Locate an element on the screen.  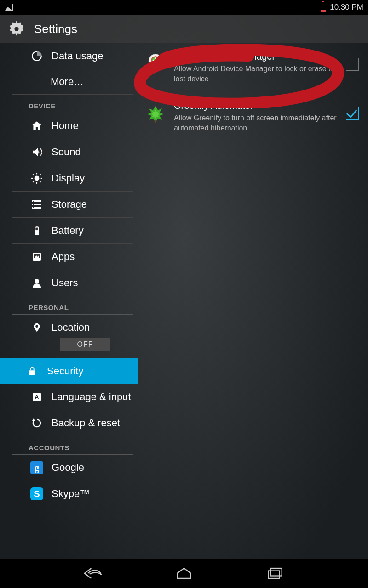
sidebar-item-more: More… is located at coordinates (73, 82).